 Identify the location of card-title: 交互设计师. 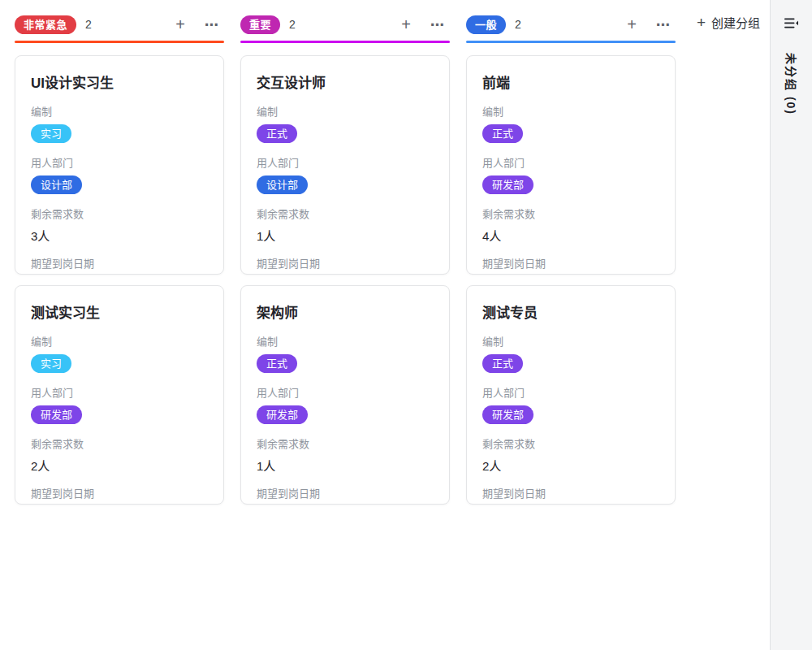
(345, 81).